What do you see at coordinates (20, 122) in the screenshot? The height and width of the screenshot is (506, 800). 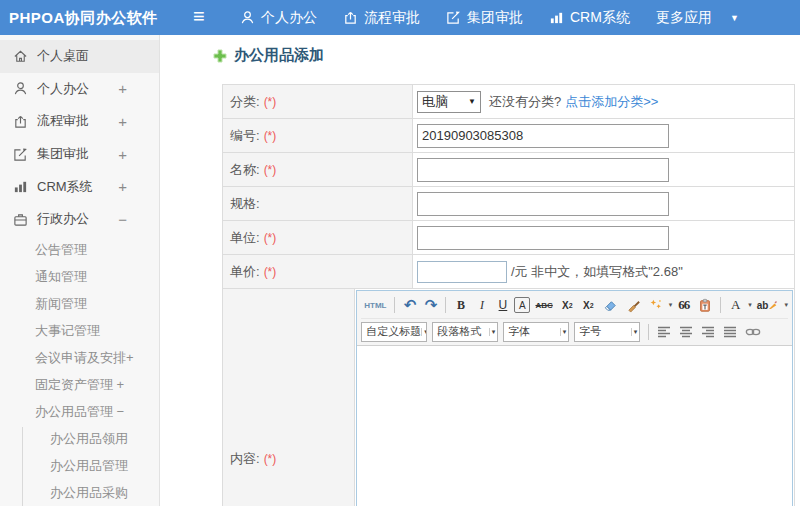 I see `share-icon` at bounding box center [20, 122].